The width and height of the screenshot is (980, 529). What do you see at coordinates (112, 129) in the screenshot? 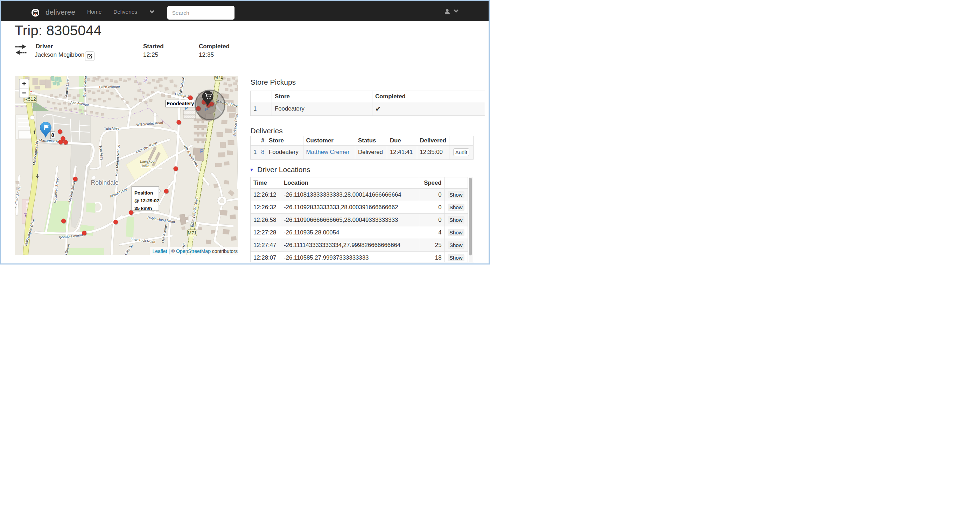
I see `svg-text: Tuin Alley` at bounding box center [112, 129].